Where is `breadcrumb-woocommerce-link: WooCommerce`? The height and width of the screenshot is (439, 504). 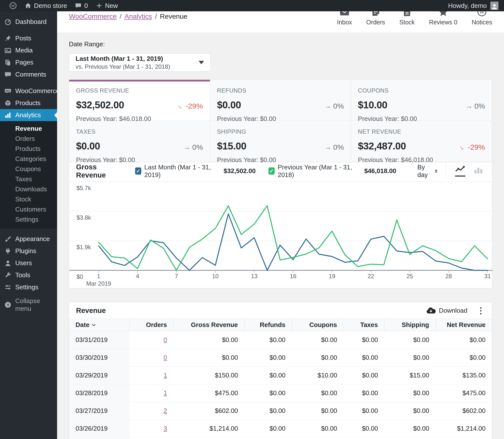
breadcrumb-woocommerce-link: WooCommerce is located at coordinates (93, 16).